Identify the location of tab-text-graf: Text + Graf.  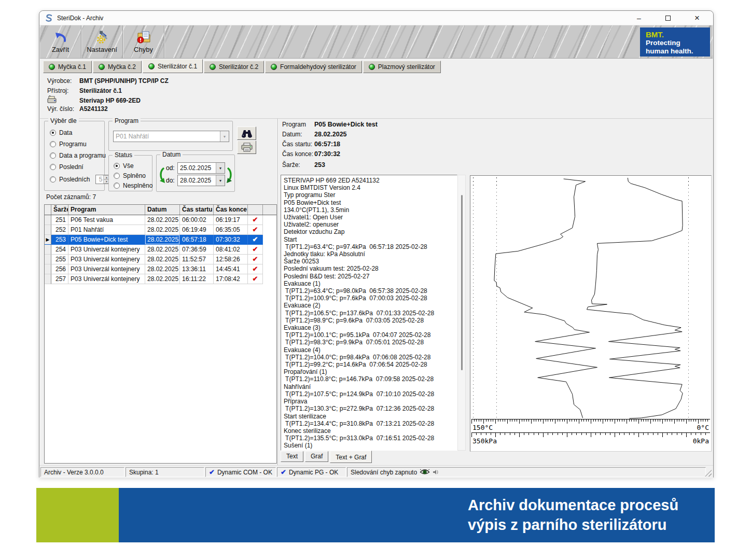
(351, 457).